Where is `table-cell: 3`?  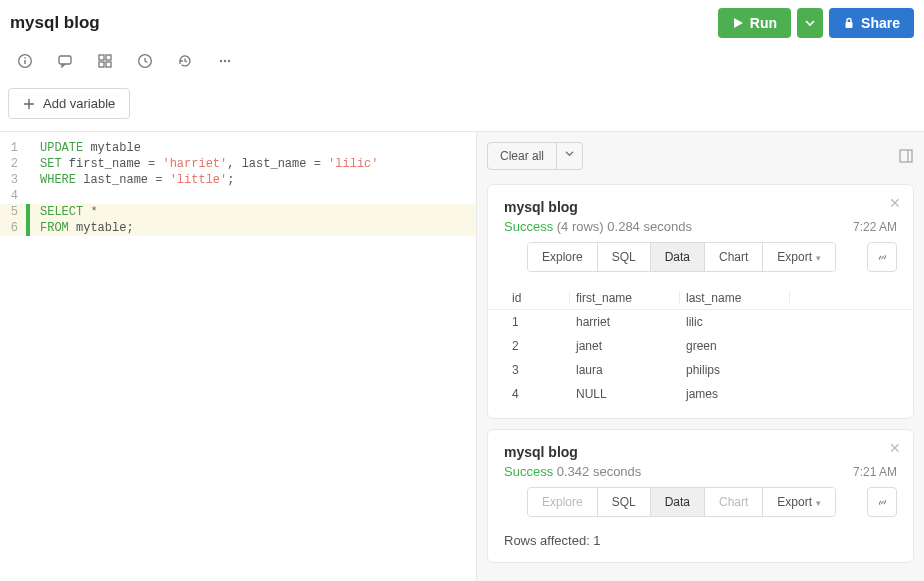
table-cell: 3 is located at coordinates (538, 370).